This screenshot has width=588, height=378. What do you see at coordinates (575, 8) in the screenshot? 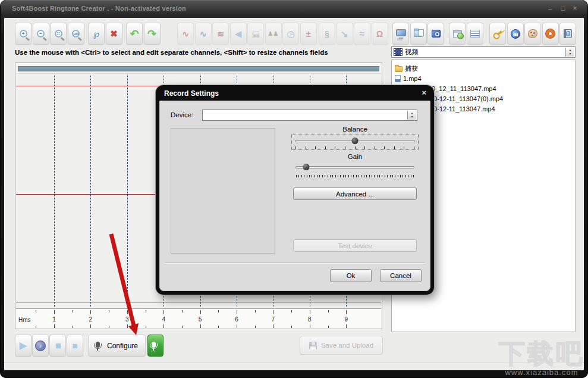
I see `close-button: ×` at bounding box center [575, 8].